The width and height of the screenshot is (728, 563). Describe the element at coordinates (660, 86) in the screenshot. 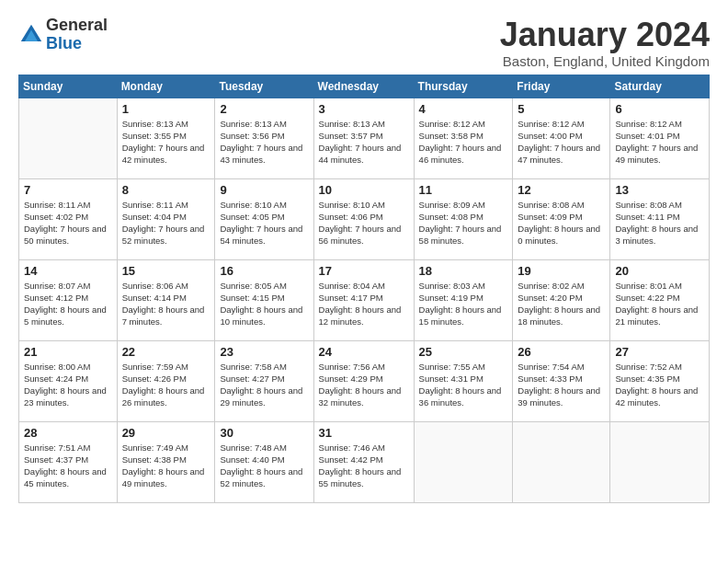

I see `col-saturday: Saturday` at that location.